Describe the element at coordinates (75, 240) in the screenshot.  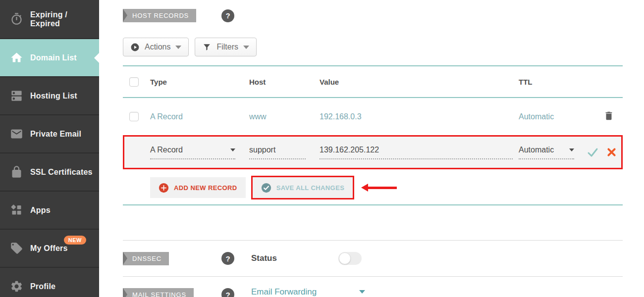
I see `new-badge: NEW` at that location.